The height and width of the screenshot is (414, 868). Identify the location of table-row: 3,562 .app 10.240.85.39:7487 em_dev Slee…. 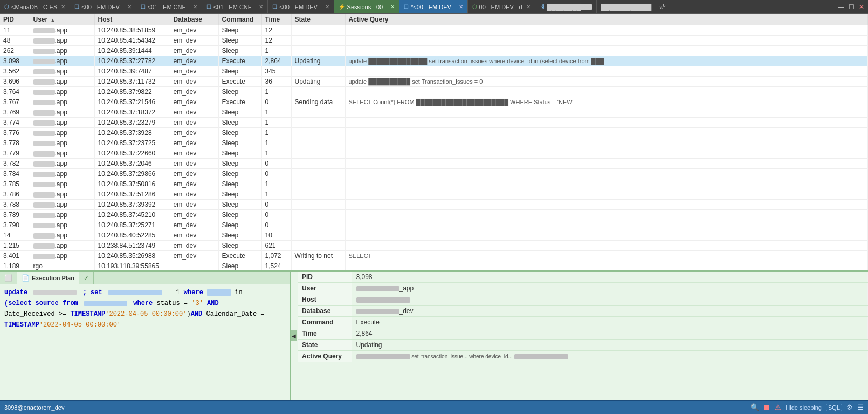
(434, 71).